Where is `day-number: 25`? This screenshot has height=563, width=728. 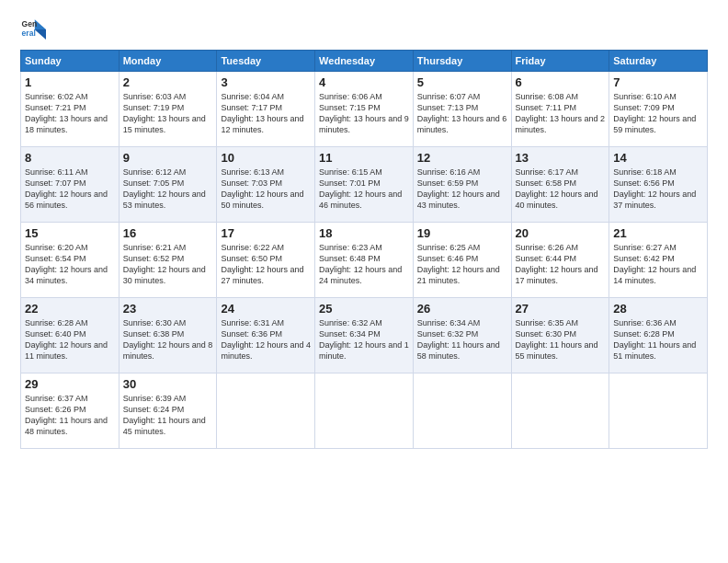
day-number: 25 is located at coordinates (364, 309).